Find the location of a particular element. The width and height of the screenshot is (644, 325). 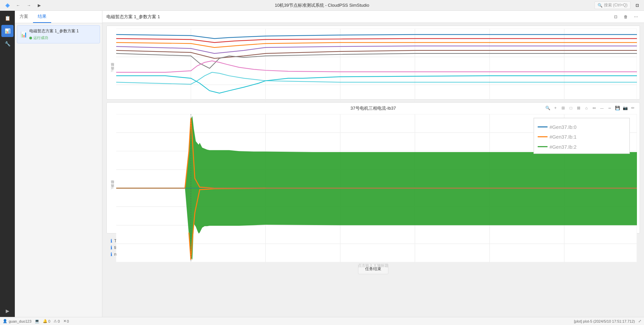

redo-btn: → is located at coordinates (29, 5).